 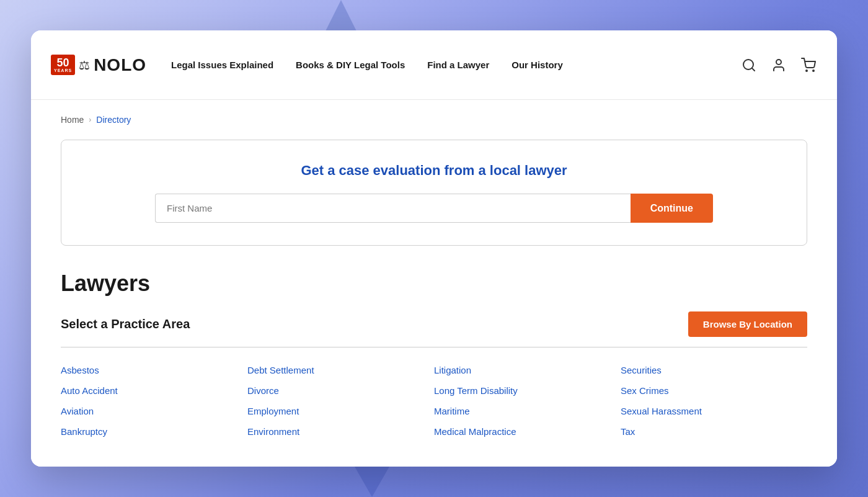 I want to click on practice-link-employment: Employment, so click(x=341, y=411).